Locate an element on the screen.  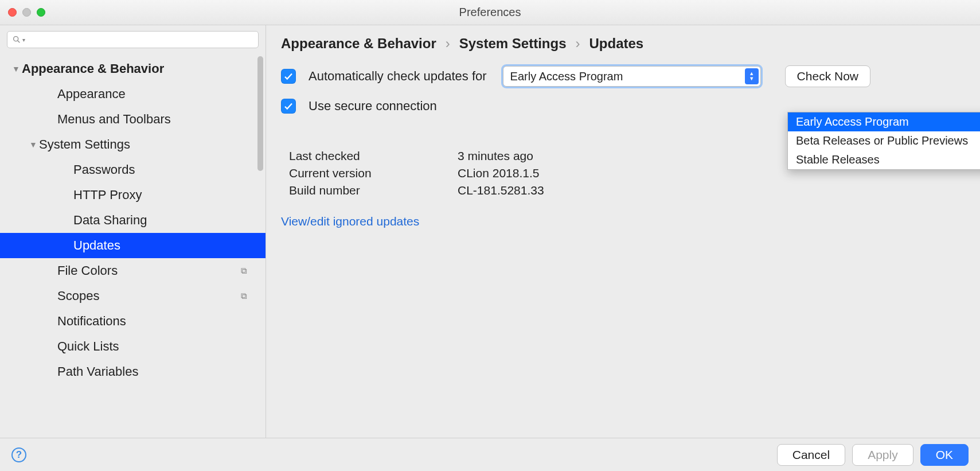
breadcrumb: Appearance & Behavior › System Settings … is located at coordinates (623, 44).